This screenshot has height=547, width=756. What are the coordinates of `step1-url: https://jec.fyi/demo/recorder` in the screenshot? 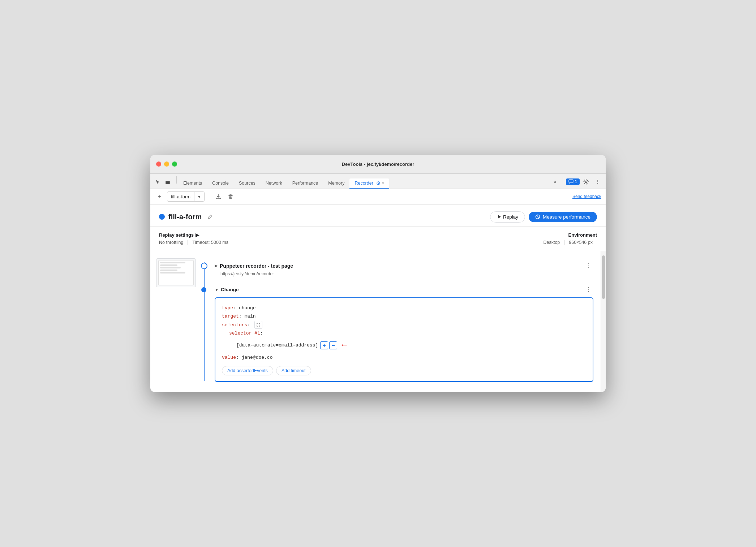 It's located at (407, 274).